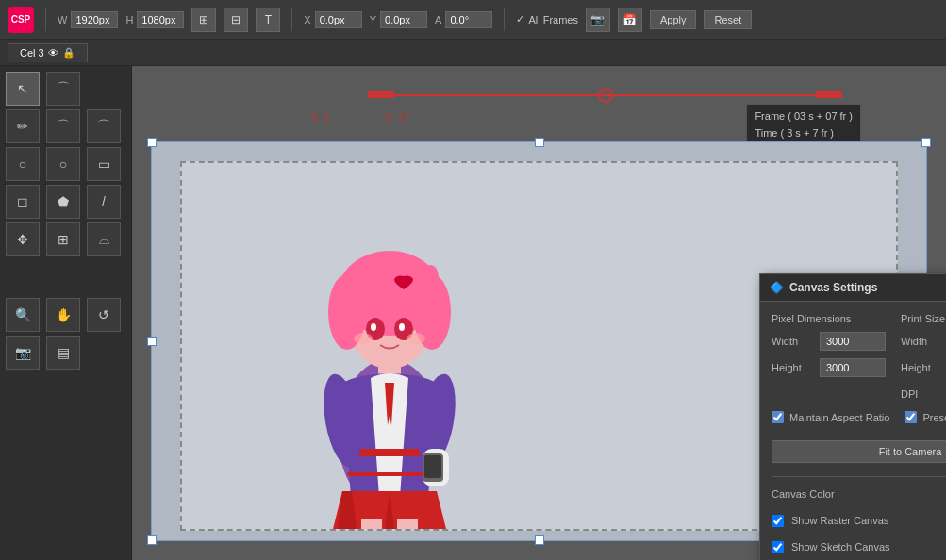  I want to click on handle-lm, so click(152, 341).